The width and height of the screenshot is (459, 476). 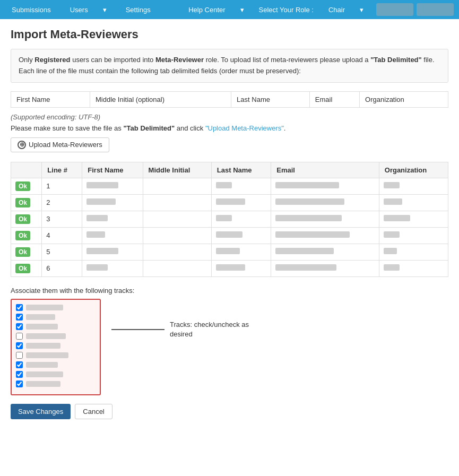 I want to click on help-center-label: Help Center, so click(x=207, y=10).